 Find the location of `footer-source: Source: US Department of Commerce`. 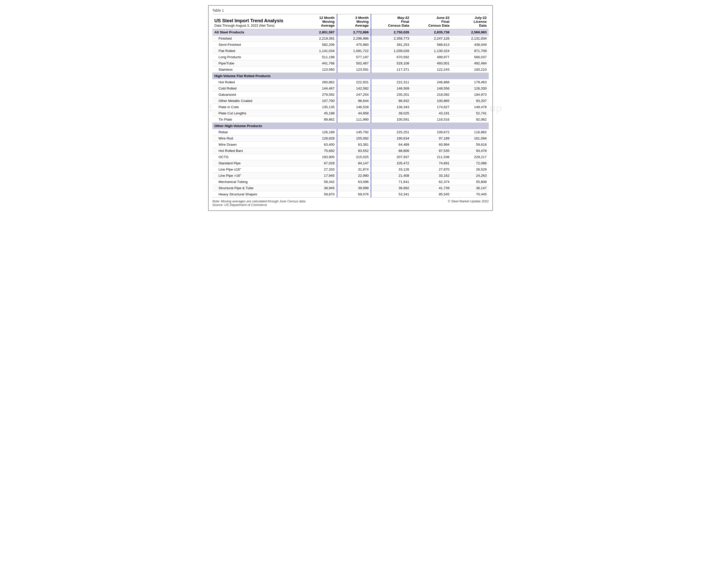

footer-source: Source: US Department of Commerce is located at coordinates (259, 205).